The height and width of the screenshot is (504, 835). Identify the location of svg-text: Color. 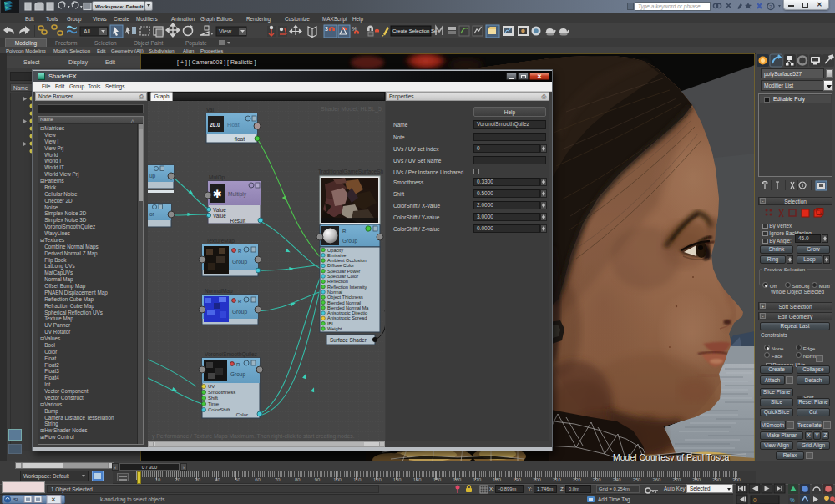
(242, 415).